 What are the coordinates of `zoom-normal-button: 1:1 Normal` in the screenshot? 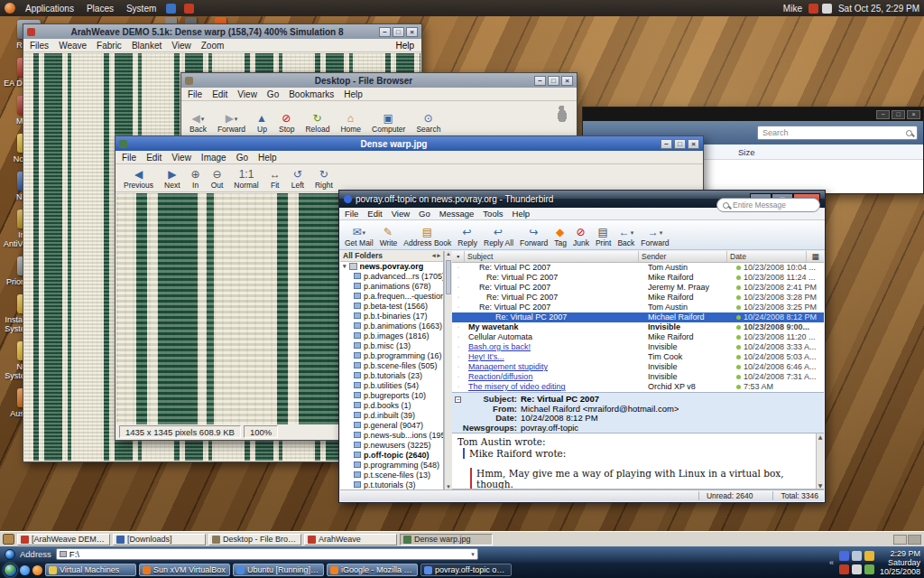 It's located at (245, 179).